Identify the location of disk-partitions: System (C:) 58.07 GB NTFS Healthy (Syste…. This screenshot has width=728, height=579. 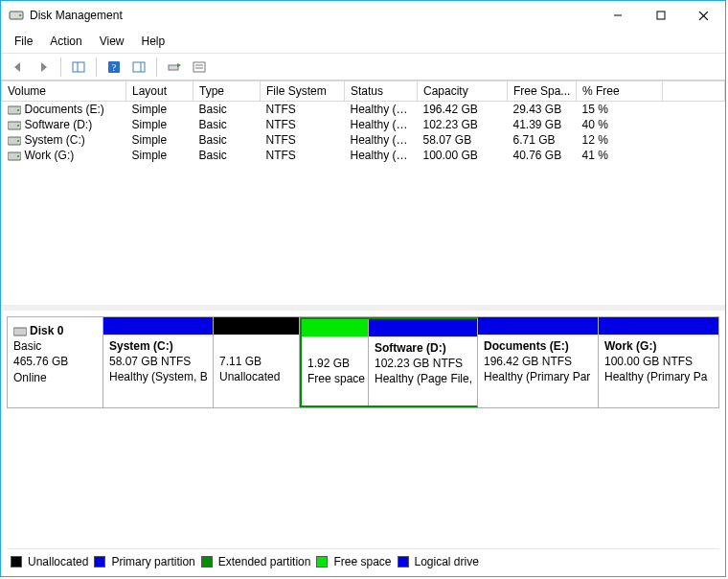
(411, 362).